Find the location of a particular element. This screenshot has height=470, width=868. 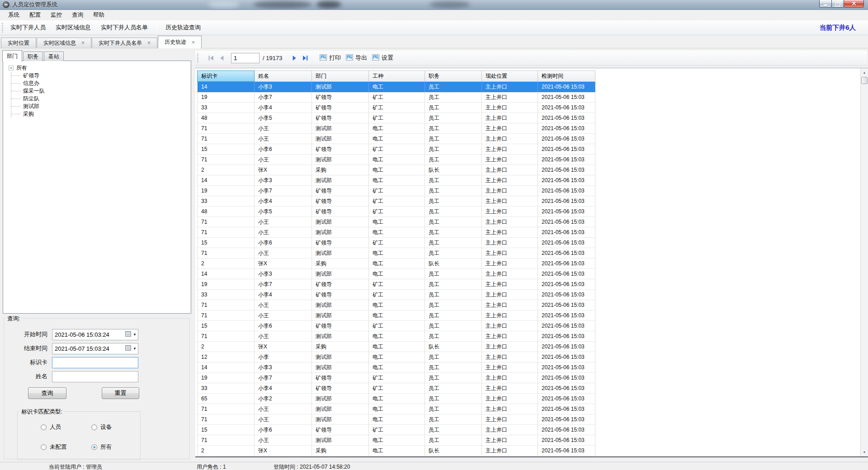

tab-item: 实时位置 is located at coordinates (19, 42).